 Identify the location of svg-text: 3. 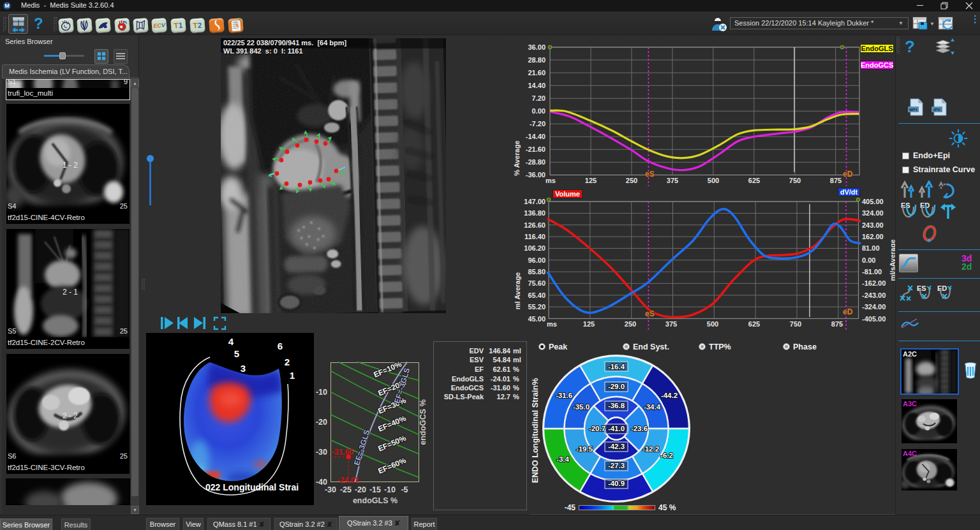
(243, 369).